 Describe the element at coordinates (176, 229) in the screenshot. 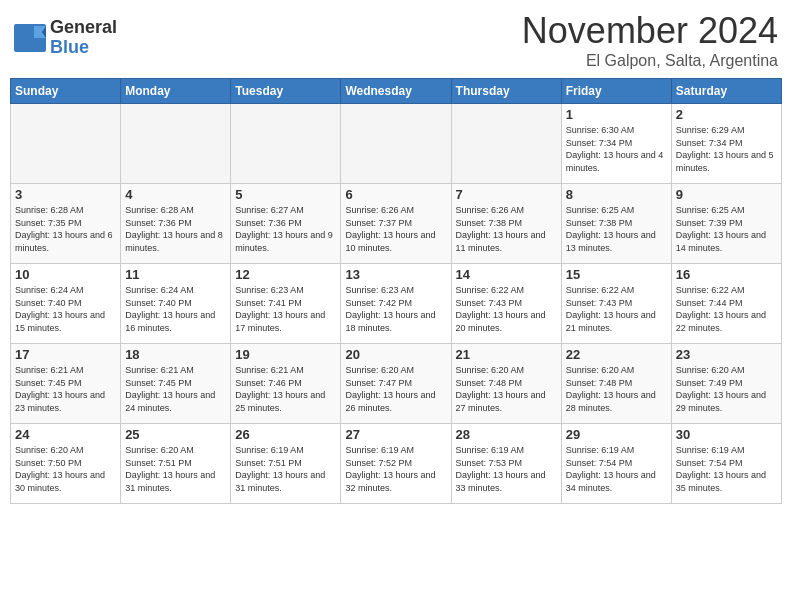

I see `day-info: Sunrise: 6:28 AMSunset: 7:36 PMDaylight:…` at that location.